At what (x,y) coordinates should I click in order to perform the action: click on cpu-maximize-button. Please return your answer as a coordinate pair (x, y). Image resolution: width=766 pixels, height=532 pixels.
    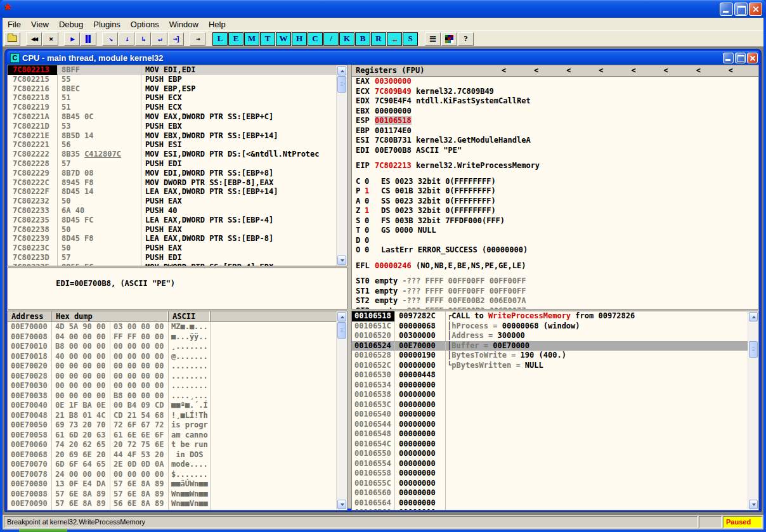
    Looking at the image, I should click on (741, 58).